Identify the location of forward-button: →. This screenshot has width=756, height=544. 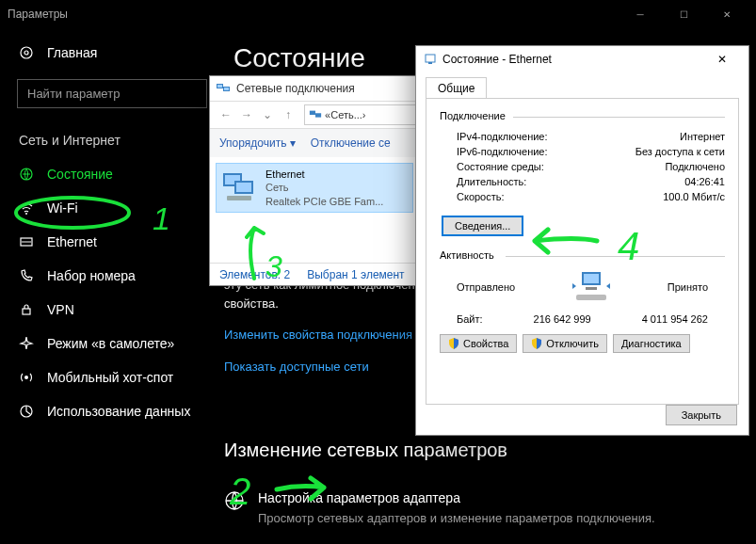
(247, 115).